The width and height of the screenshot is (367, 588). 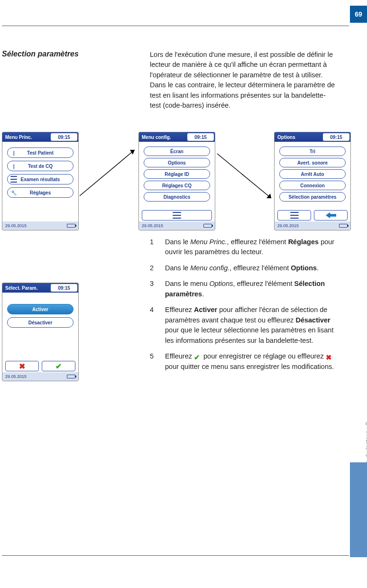 I want to click on menu-item-label: Connexion, so click(x=312, y=186).